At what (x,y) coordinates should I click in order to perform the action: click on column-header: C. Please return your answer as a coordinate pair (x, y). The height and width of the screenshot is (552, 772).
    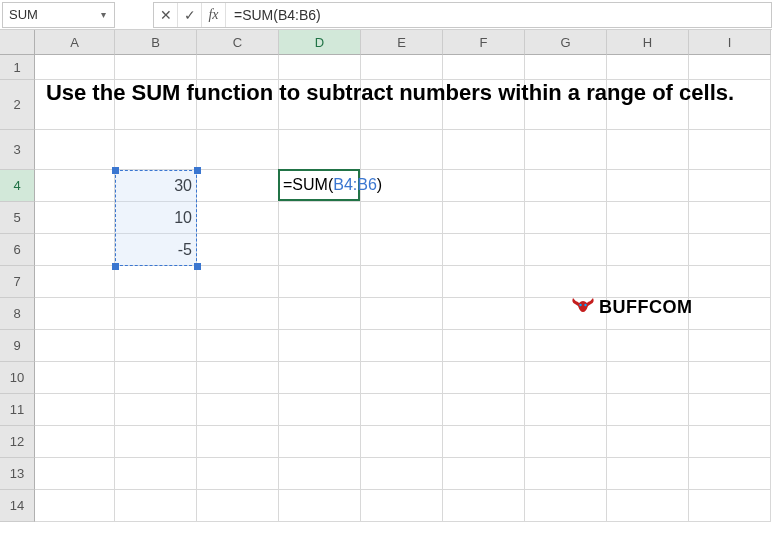
    Looking at the image, I should click on (238, 42).